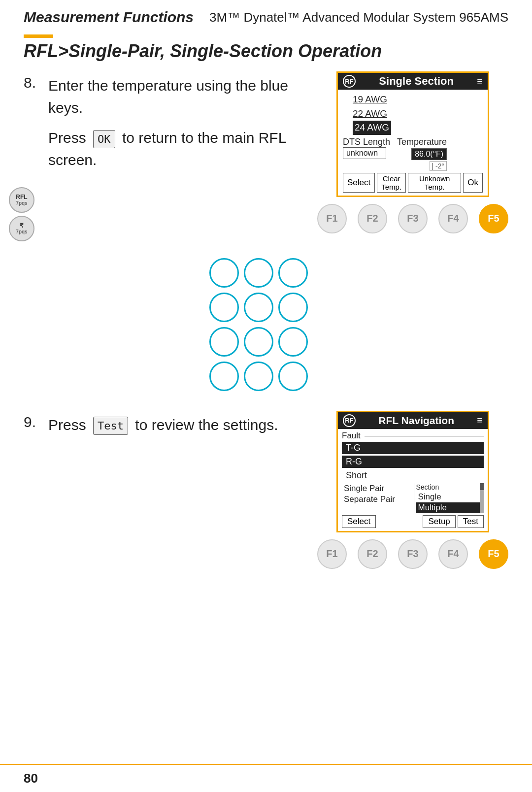 The width and height of the screenshot is (532, 792). What do you see at coordinates (449, 498) in the screenshot?
I see `nav-col-section-wrap: Section Single Multiple` at bounding box center [449, 498].